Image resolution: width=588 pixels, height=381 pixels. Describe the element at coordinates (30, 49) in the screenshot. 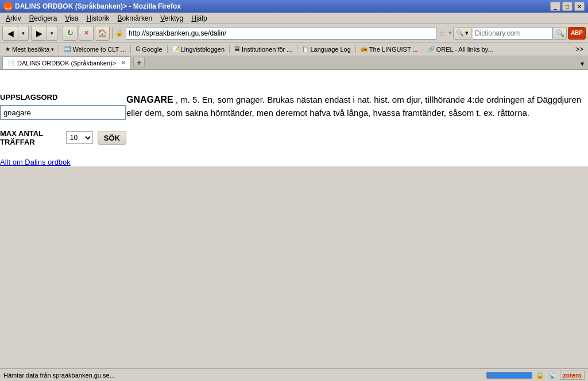

I see `bookmark-mest-besokta: ★ Mest besökta ▾` at that location.